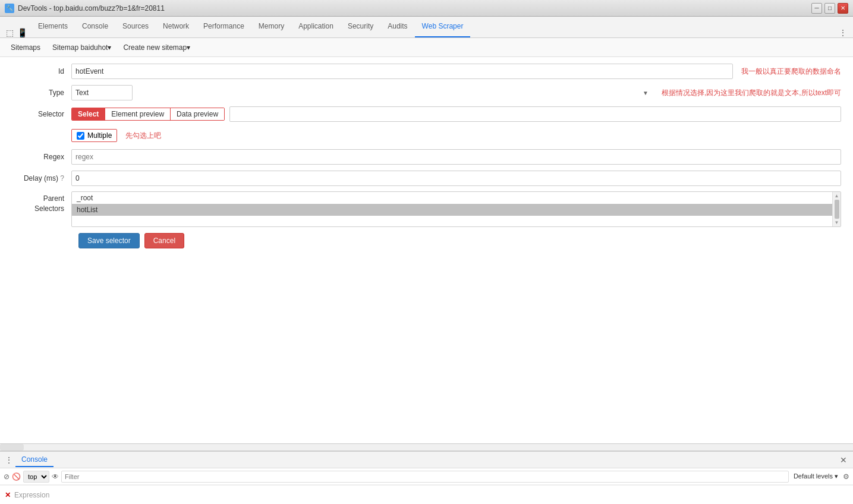 The height and width of the screenshot is (504, 853). I want to click on expression-label: Expression, so click(32, 495).